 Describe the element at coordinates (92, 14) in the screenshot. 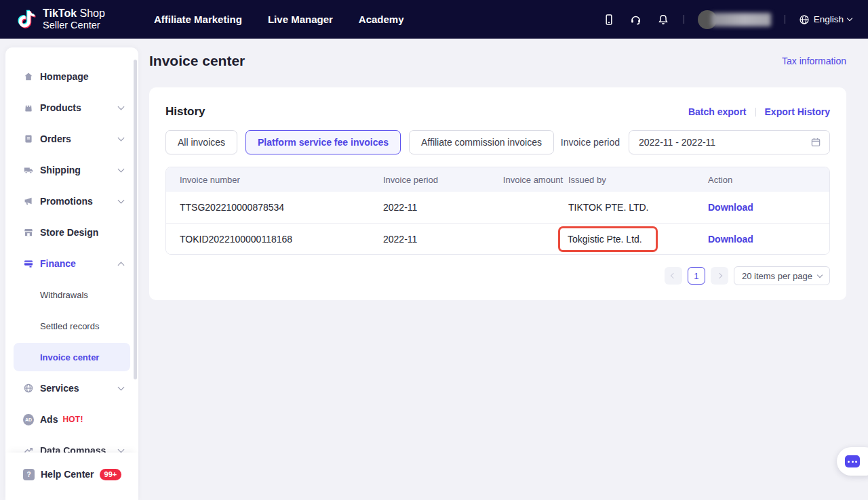

I see `logo-brand-suffix: Shop` at that location.